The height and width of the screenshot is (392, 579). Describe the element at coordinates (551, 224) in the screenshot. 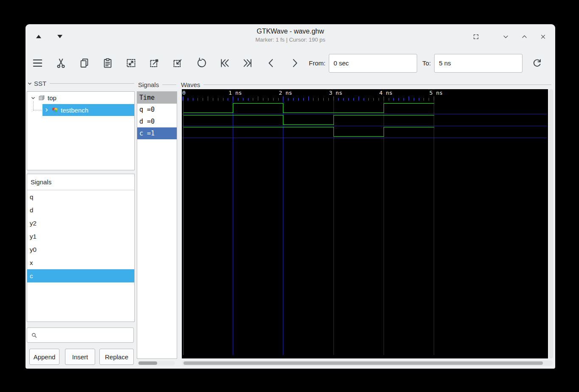

I see `waves-vscrollbar` at that location.